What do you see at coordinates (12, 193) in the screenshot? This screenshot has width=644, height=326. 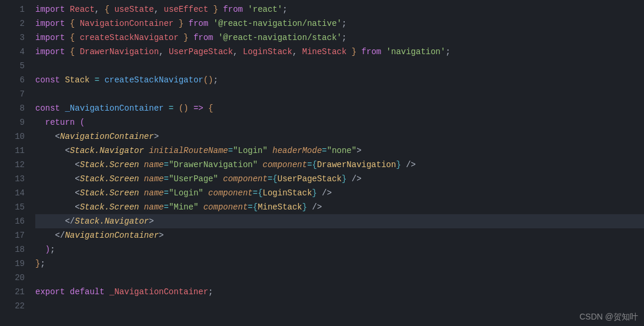 I see `line-number: 14` at bounding box center [12, 193].